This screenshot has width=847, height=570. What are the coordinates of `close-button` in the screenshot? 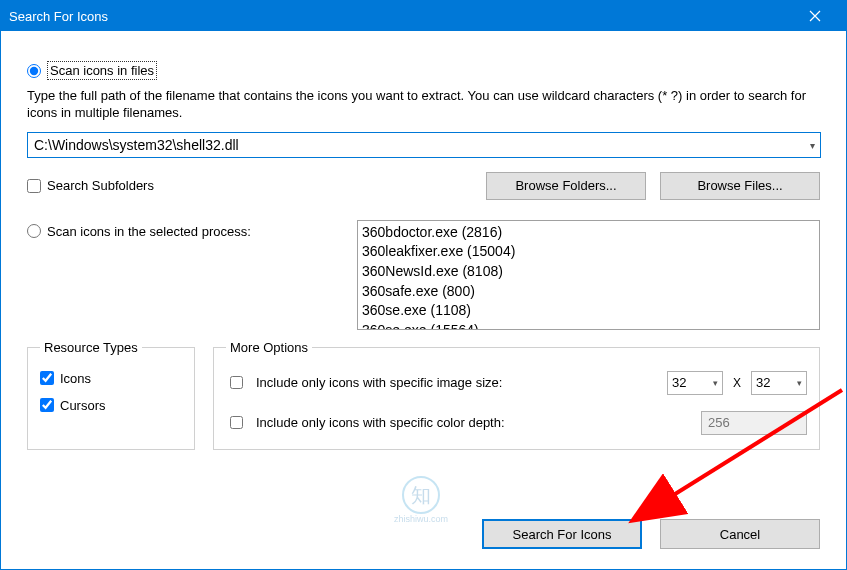 It's located at (815, 16).